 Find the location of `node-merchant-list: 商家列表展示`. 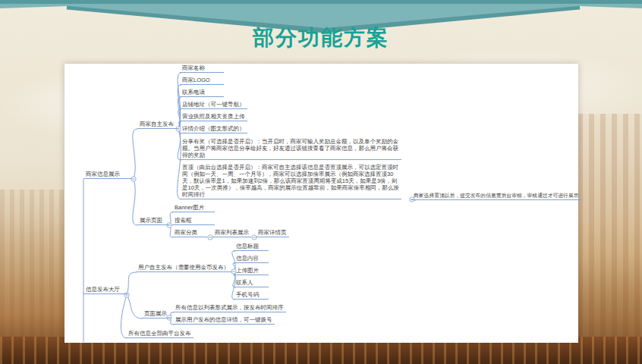

node-merchant-list: 商家列表展示 is located at coordinates (232, 234).